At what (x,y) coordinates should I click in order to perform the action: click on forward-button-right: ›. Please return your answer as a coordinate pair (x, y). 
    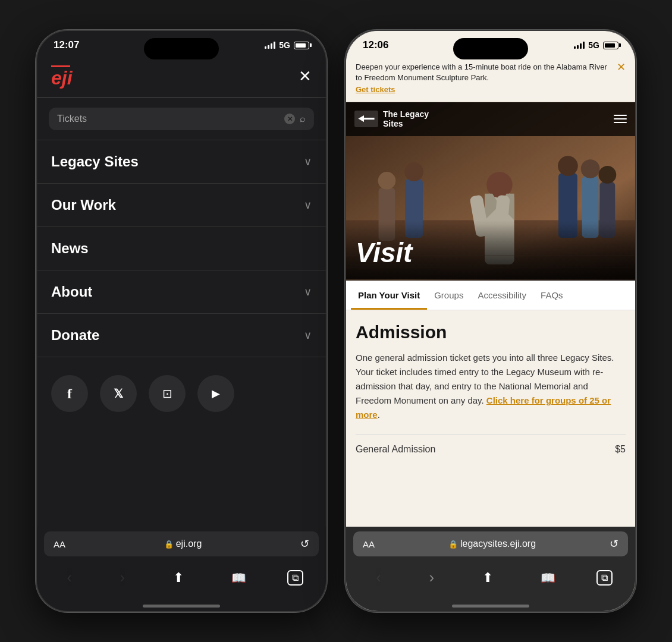
    Looking at the image, I should click on (432, 578).